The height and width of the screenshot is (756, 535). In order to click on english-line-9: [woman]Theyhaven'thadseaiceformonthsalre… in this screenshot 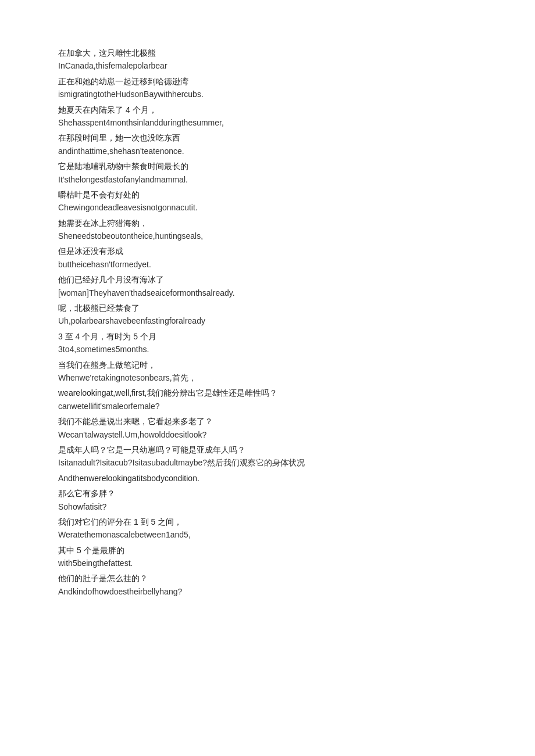, I will do `click(268, 293)`.